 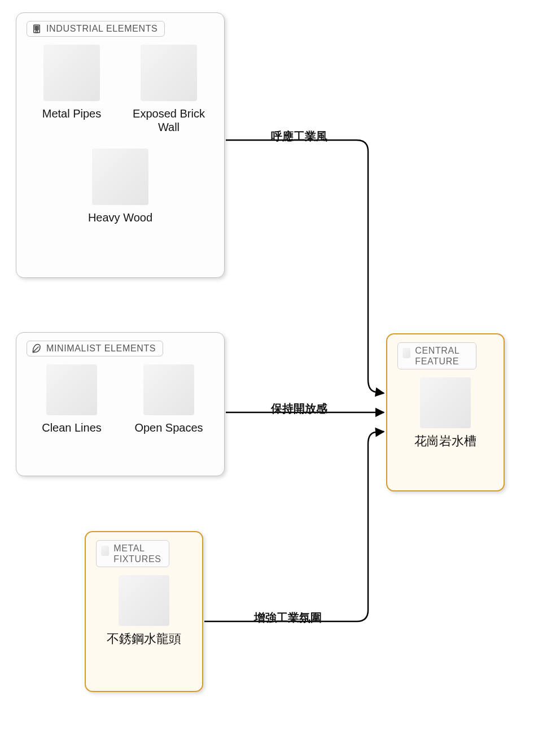 What do you see at coordinates (72, 399) in the screenshot?
I see `item-clean-lines: Clean Lines` at bounding box center [72, 399].